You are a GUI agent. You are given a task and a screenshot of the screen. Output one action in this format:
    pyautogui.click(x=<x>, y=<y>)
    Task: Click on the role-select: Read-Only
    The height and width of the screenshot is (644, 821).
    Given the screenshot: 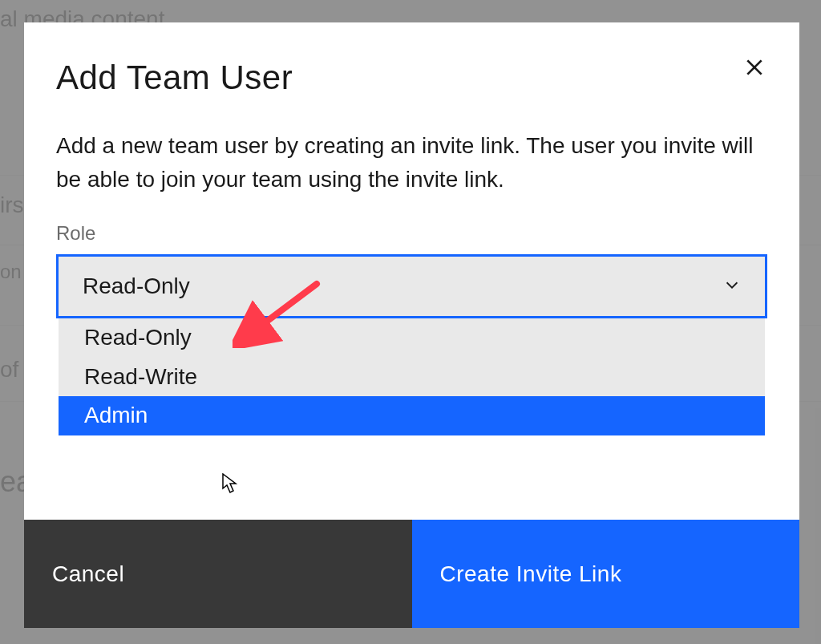 What is the action you would take?
    pyautogui.click(x=412, y=286)
    